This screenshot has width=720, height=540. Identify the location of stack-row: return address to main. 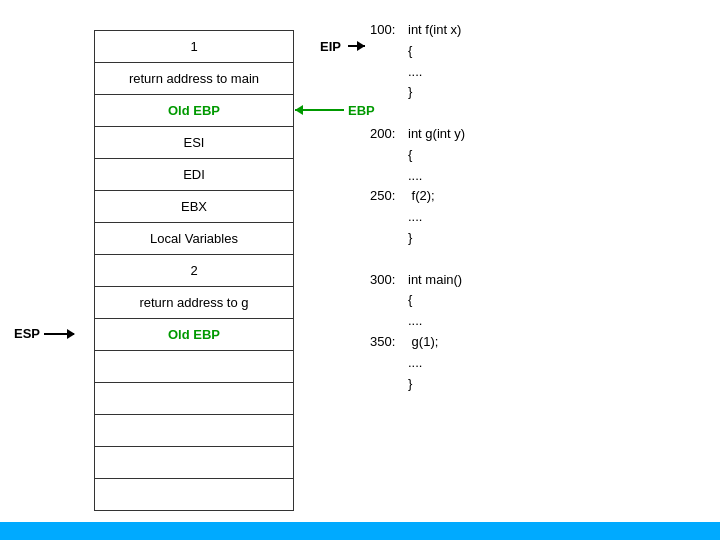
(194, 79).